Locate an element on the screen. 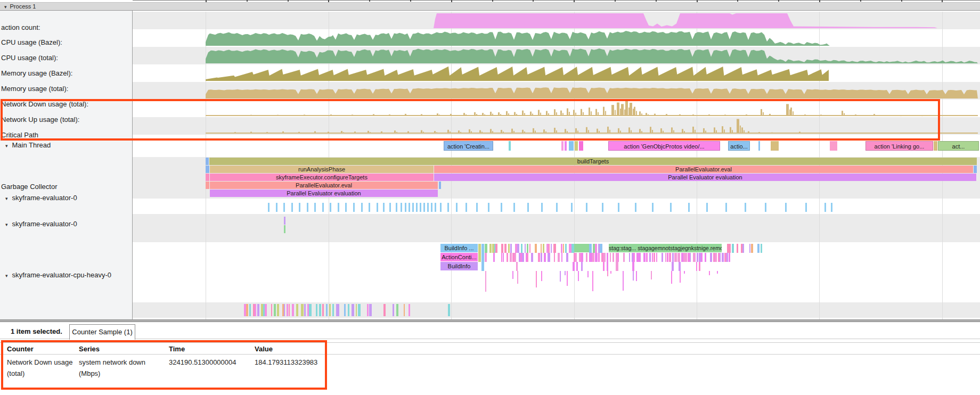 This screenshot has width=980, height=395. sidebar-item-memory-usage-bazel: Memory usage (Bazel): is located at coordinates (37, 73).